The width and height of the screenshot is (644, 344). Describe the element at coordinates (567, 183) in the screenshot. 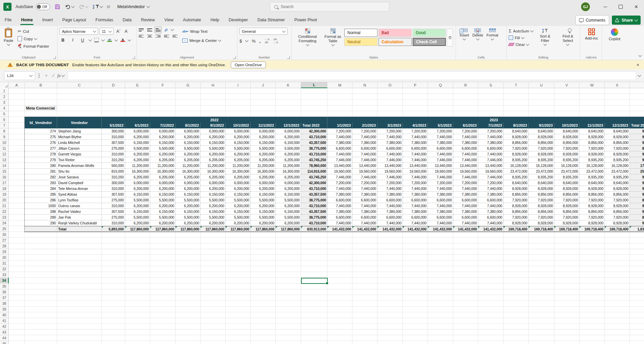

I see `cell-value: 8,640,000` at that location.